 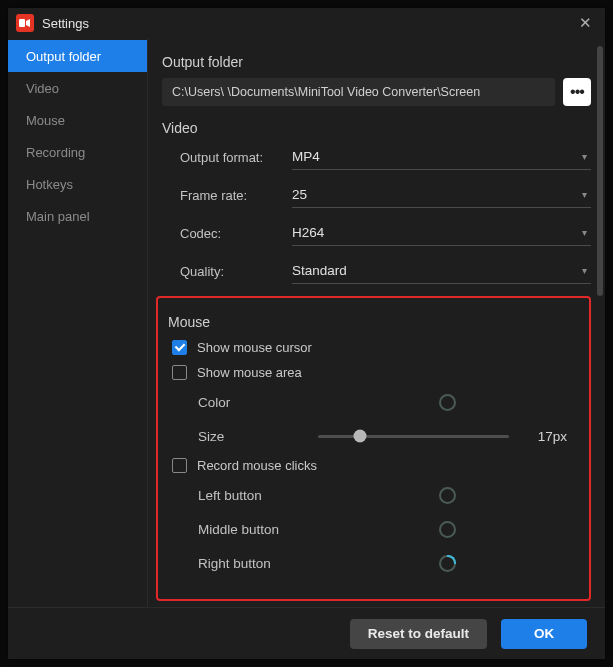 I want to click on sidebar-item-hotkeys: Hotkeys, so click(x=78, y=184).